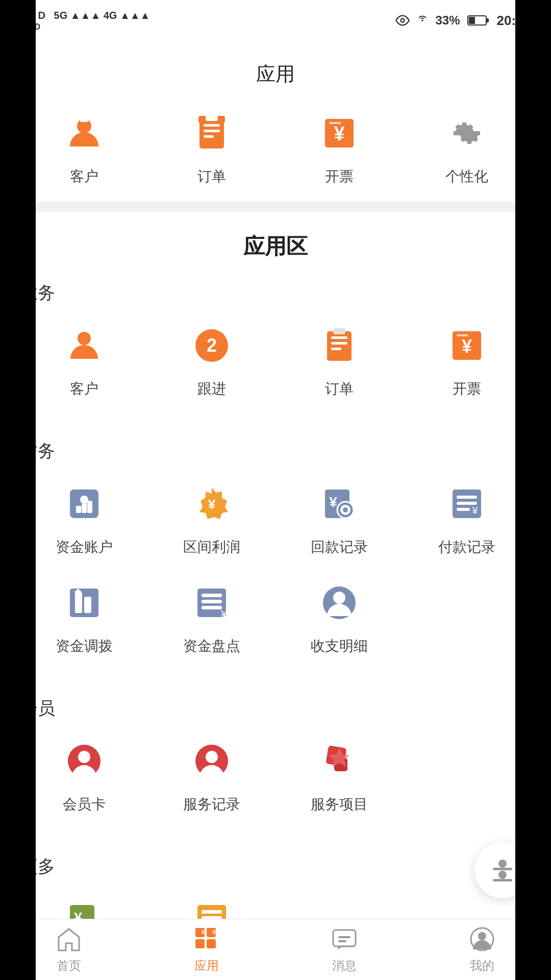  Describe the element at coordinates (84, 518) in the screenshot. I see `fin-fund-account: 资金账户` at that location.